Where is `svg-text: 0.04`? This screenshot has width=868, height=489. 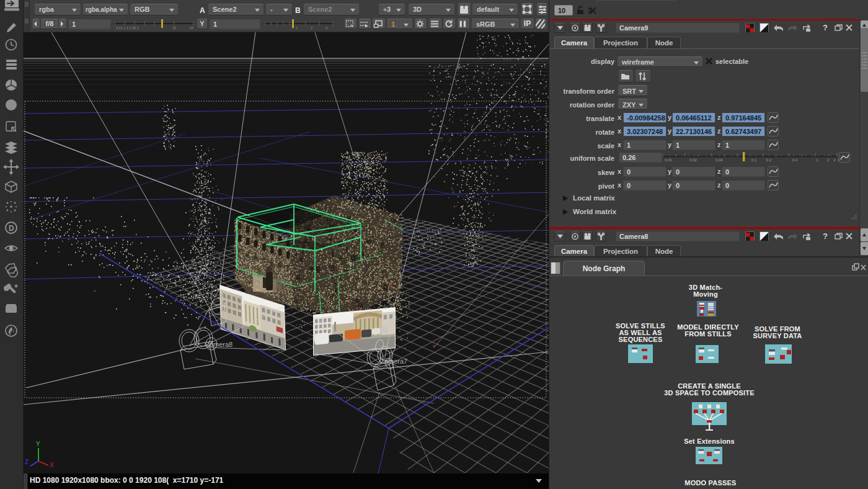
svg-text: 0.04 is located at coordinates (719, 160).